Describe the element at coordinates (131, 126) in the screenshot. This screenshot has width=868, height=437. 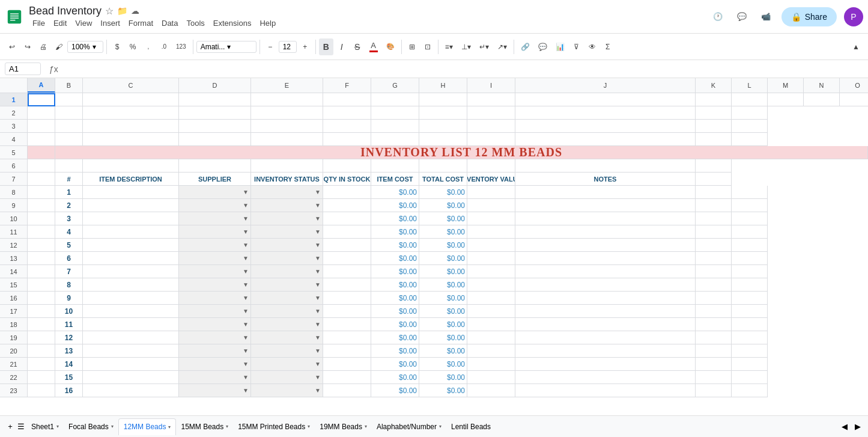
I see `cell-c3` at that location.